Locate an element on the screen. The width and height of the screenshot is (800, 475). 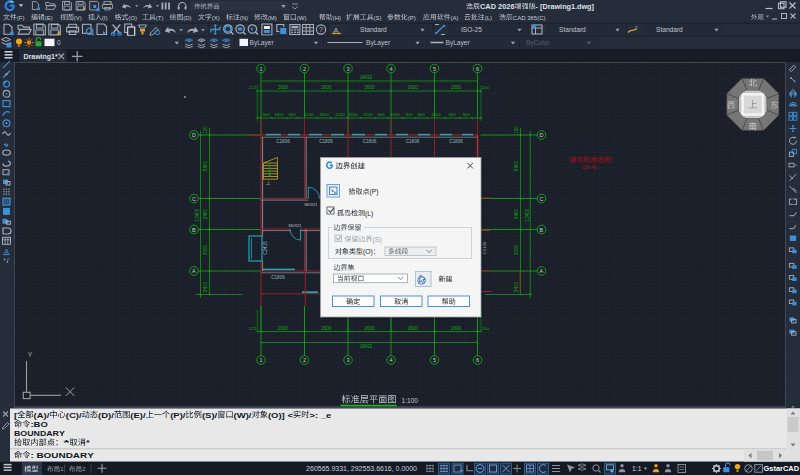
svg-text: B is located at coordinates (194, 230).